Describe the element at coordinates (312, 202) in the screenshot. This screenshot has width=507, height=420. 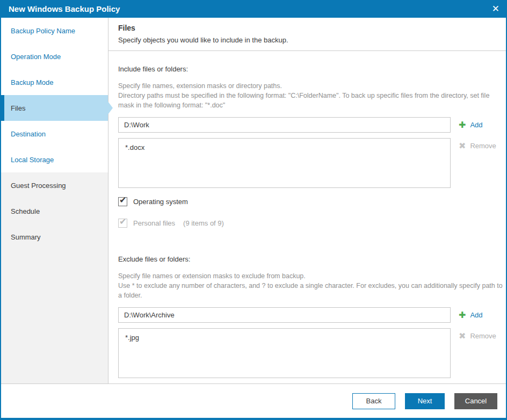
I see `operating-system-checkbox-row: ✔ Operating system` at that location.